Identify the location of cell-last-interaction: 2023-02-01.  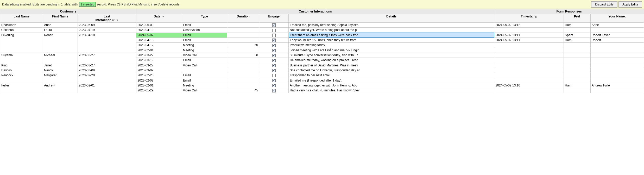
(107, 88).